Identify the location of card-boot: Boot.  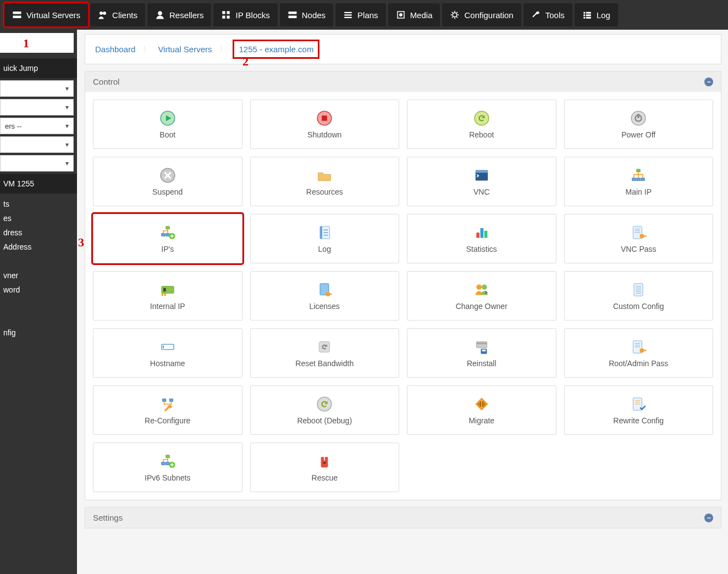
(168, 124).